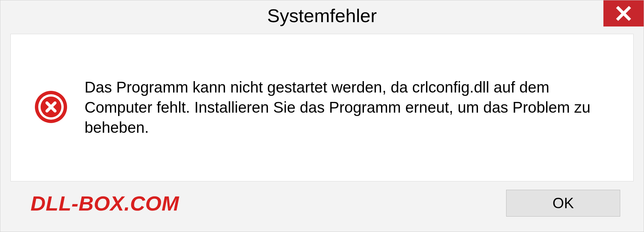  What do you see at coordinates (563, 203) in the screenshot?
I see `ok-button: OK` at bounding box center [563, 203].